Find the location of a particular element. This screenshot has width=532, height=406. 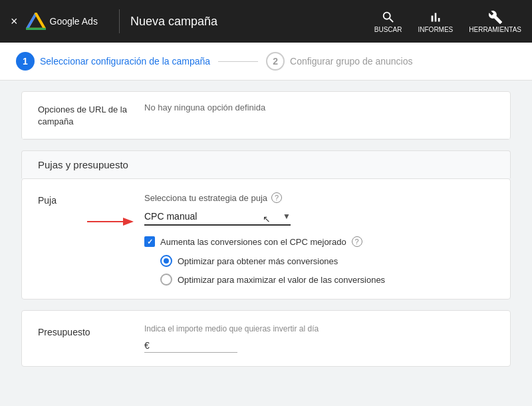

radio-conversiones is located at coordinates (166, 261).